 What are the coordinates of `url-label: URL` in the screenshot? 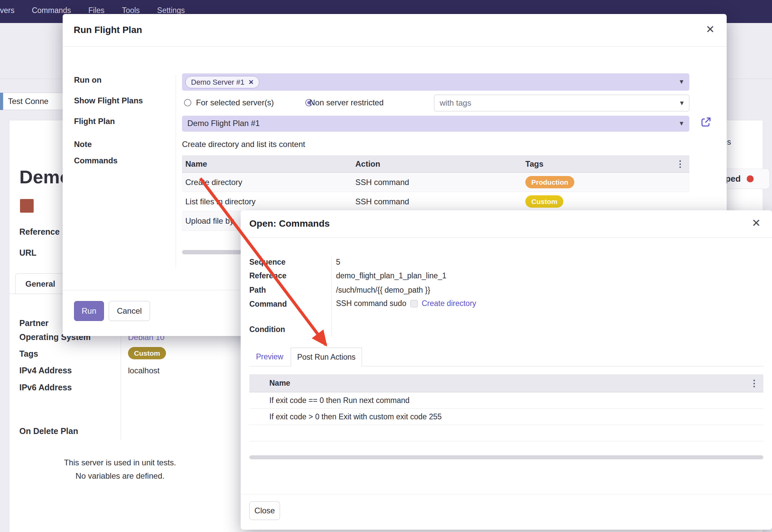 It's located at (28, 253).